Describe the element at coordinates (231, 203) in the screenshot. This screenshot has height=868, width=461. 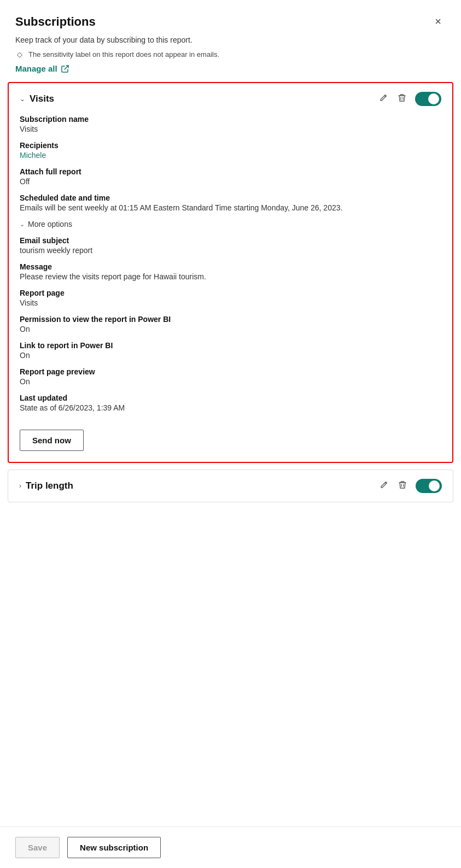
I see `scheduled-field: Scheduled date and time Emails will be s…` at that location.